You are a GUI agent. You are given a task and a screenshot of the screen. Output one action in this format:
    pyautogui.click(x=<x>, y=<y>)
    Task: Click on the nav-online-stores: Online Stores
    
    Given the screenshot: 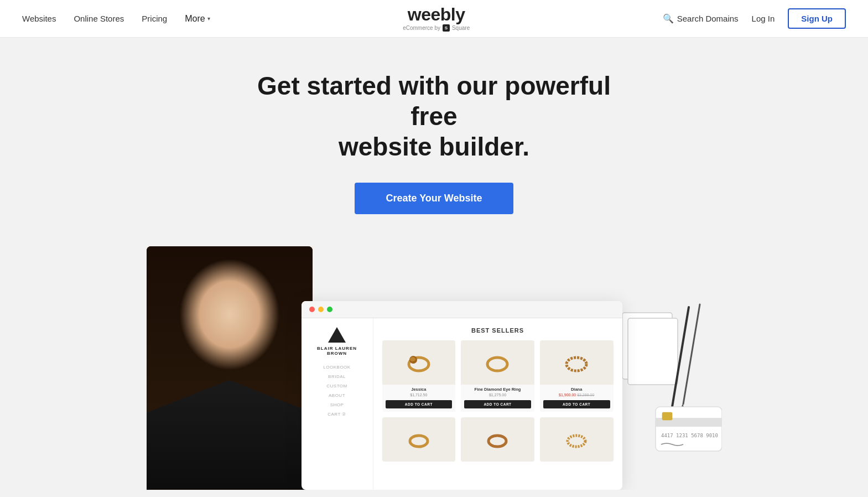 What is the action you would take?
    pyautogui.click(x=98, y=19)
    